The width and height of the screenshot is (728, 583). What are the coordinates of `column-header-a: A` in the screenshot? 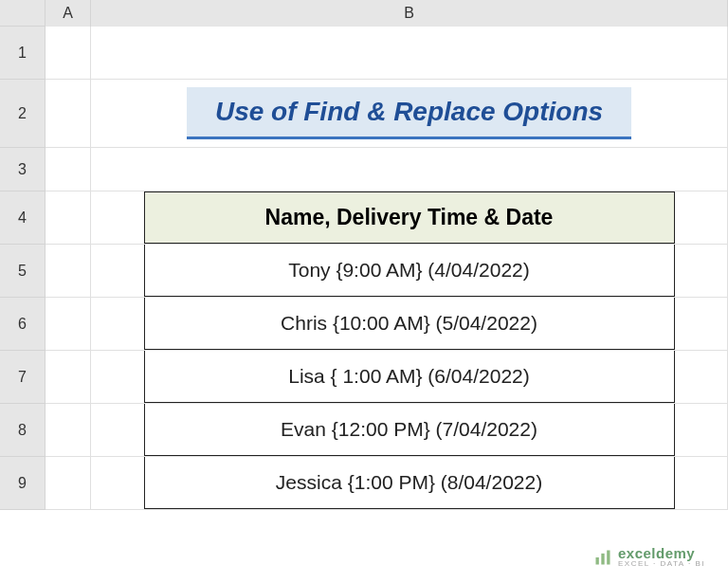 It's located at (68, 13).